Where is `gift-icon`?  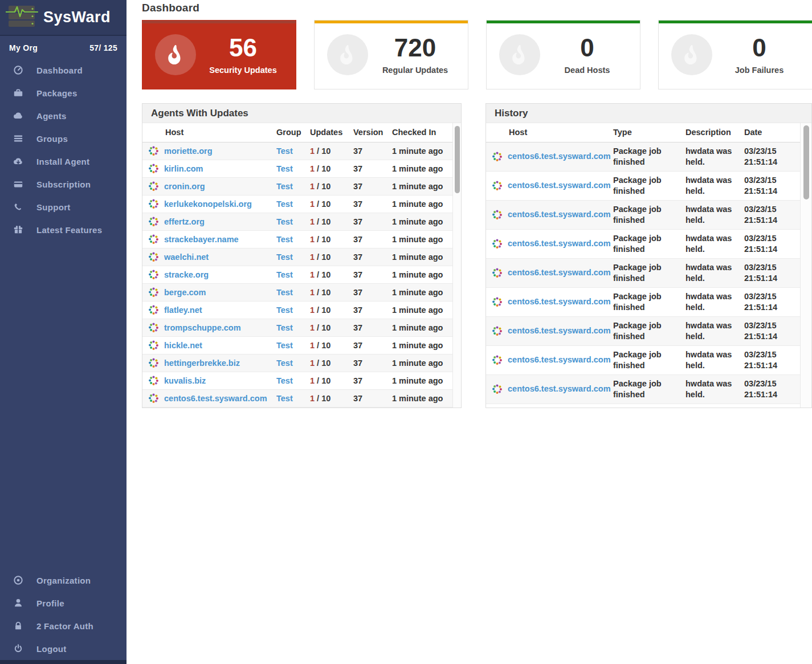 gift-icon is located at coordinates (18, 230).